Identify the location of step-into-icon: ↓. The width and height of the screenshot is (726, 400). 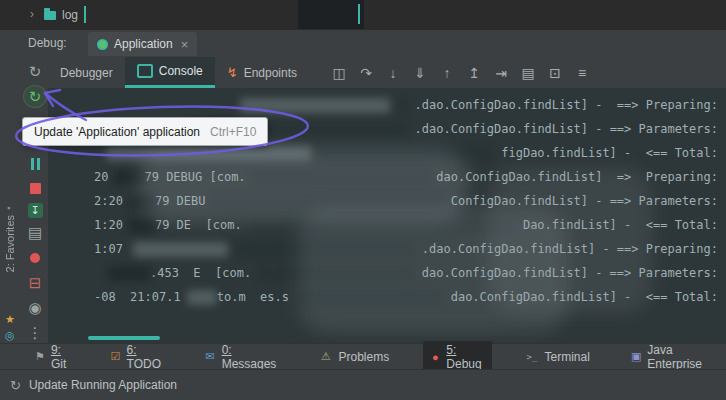
(393, 73).